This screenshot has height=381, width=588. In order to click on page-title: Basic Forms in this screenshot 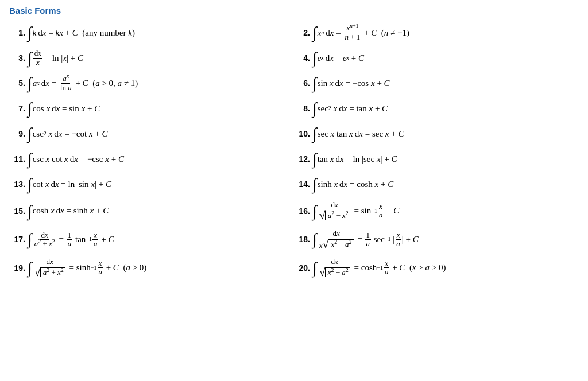, I will do `click(294, 10)`.